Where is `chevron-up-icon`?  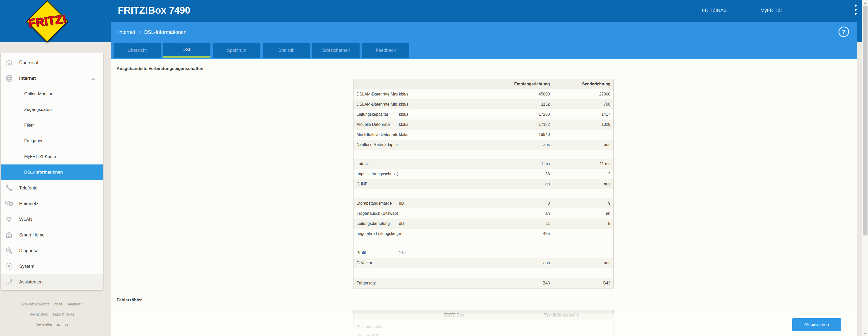
chevron-up-icon is located at coordinates (93, 80).